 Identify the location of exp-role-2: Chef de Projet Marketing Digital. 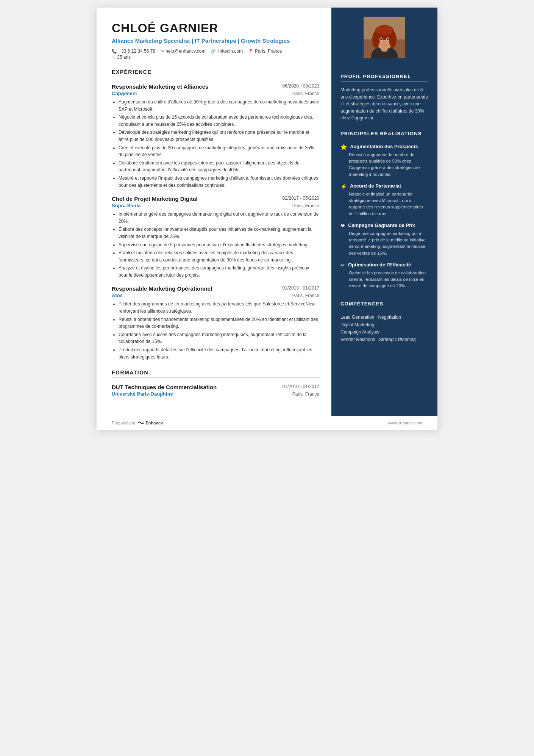
(155, 199).